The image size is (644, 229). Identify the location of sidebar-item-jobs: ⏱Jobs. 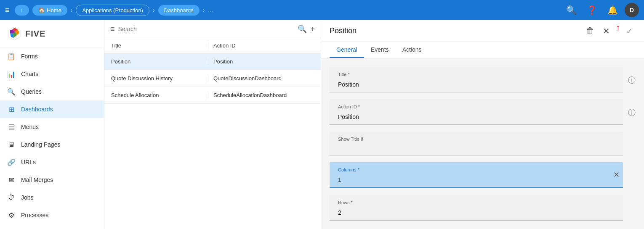
(52, 197).